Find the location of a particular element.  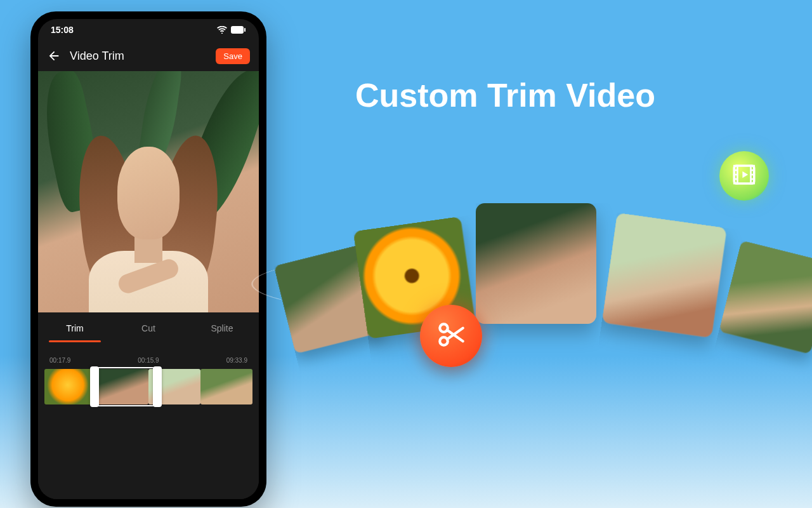

wifi-icon is located at coordinates (222, 30).